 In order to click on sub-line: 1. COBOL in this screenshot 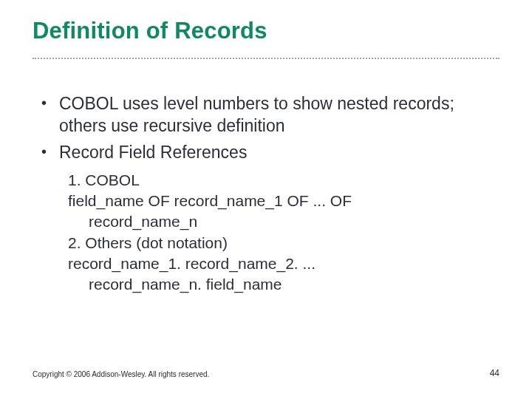, I will do `click(284, 180)`.